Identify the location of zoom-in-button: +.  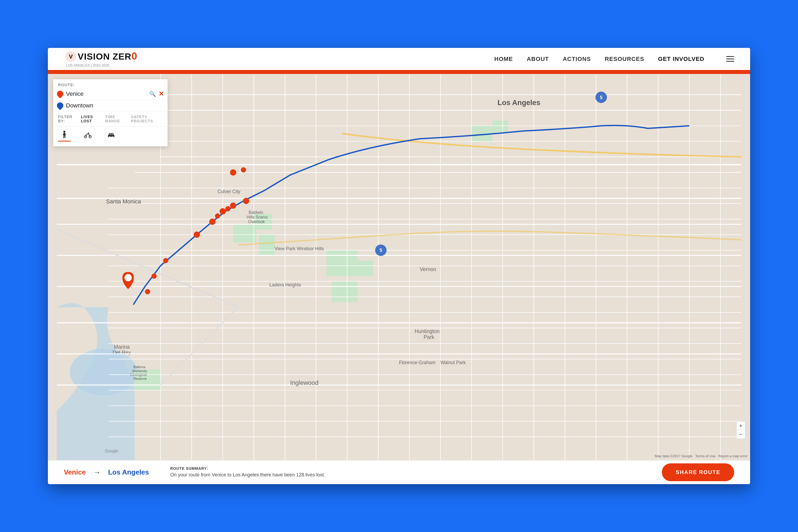
(741, 426).